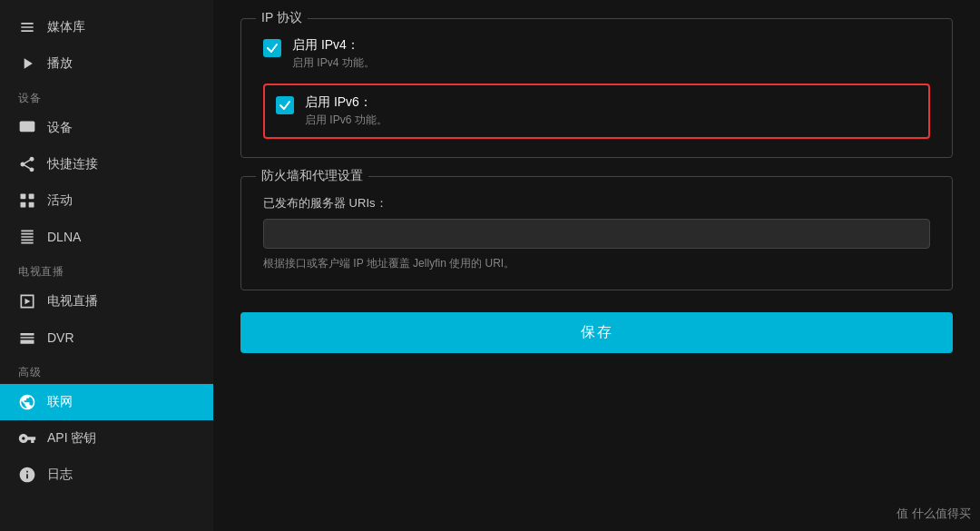  I want to click on save-button: 保存, so click(597, 332).